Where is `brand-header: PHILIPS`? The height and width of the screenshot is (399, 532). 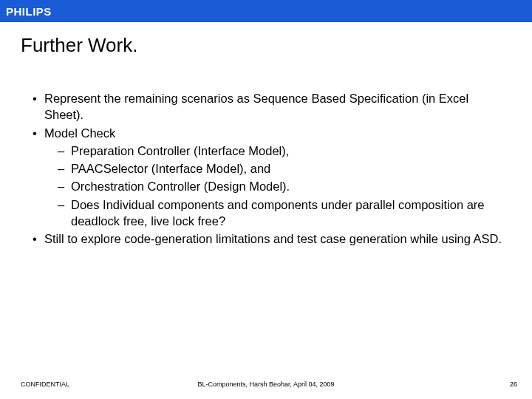 brand-header: PHILIPS is located at coordinates (266, 11).